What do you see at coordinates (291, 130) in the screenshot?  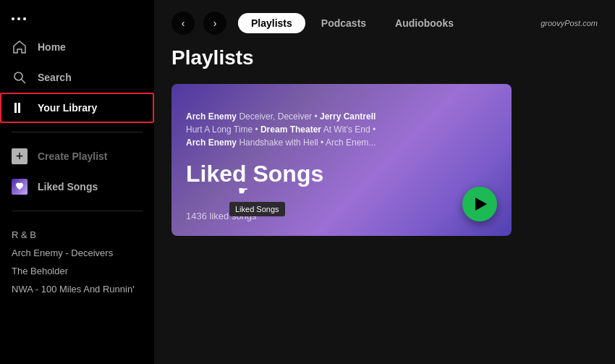 I see `card-artist-3: Dream Theater` at bounding box center [291, 130].